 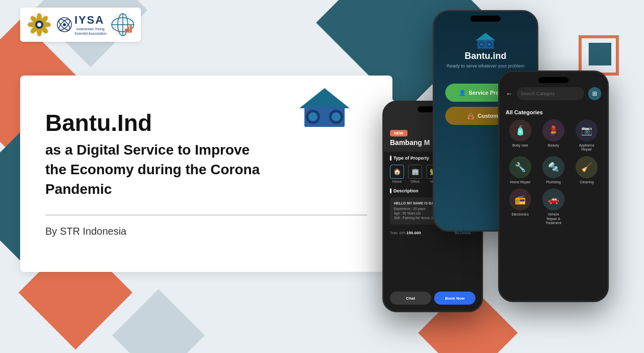 What do you see at coordinates (587, 130) in the screenshot?
I see `appliance-repair-icon: 📷` at bounding box center [587, 130].